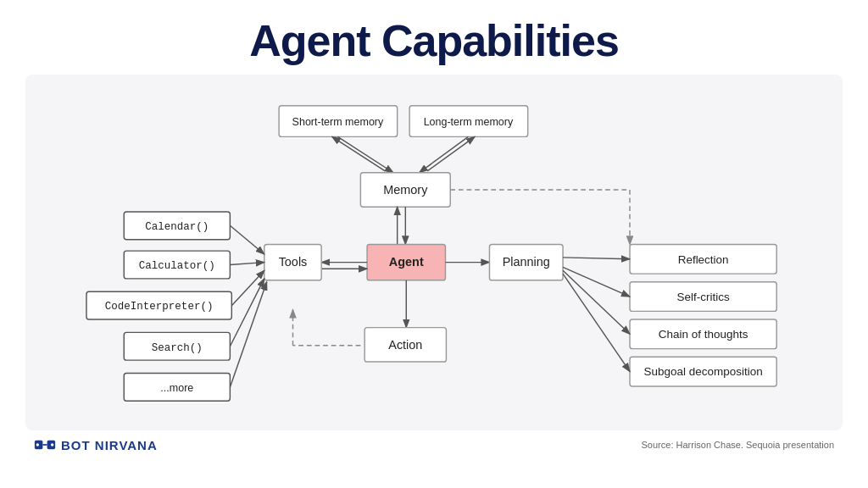 The image size is (868, 488). Describe the element at coordinates (704, 259) in the screenshot. I see `reflection-label: Reflection` at that location.